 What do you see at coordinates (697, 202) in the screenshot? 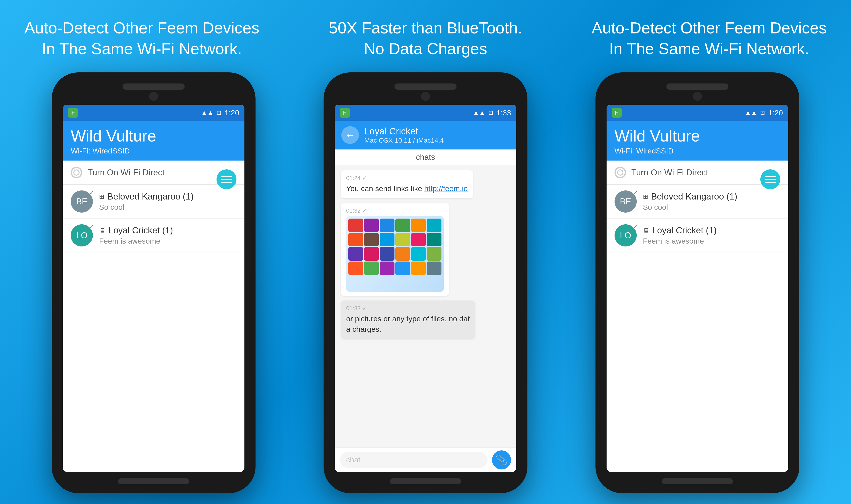
I see `device-item-beloved-right: BE ✓ ⊞ Beloved Kangaroo (1) So cool` at bounding box center [697, 202].